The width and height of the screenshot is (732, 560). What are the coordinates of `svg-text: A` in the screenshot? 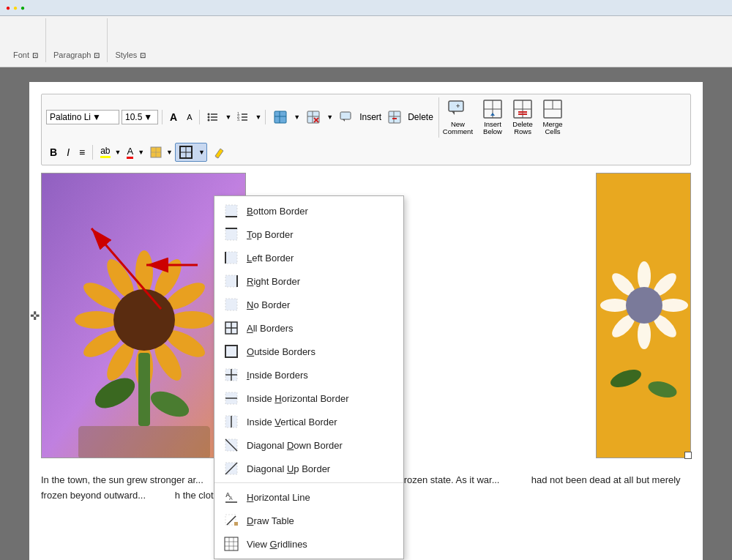 It's located at (231, 498).